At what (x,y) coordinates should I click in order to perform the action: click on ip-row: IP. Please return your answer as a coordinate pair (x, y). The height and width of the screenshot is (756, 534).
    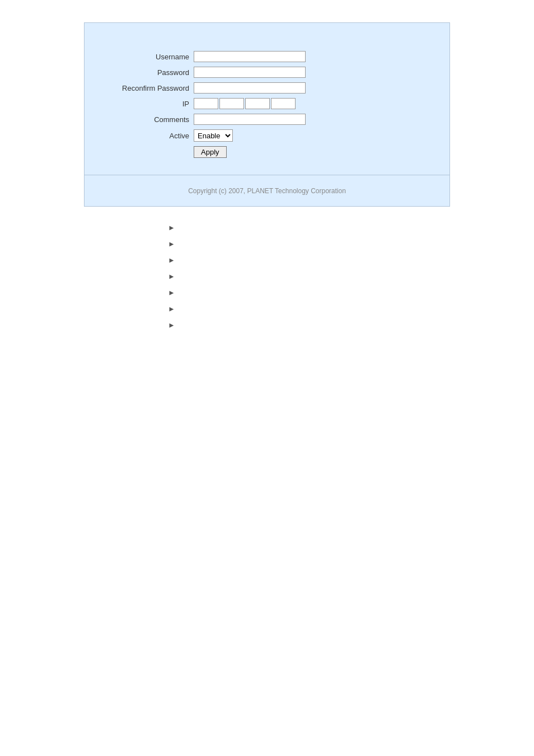
    Looking at the image, I should click on (267, 104).